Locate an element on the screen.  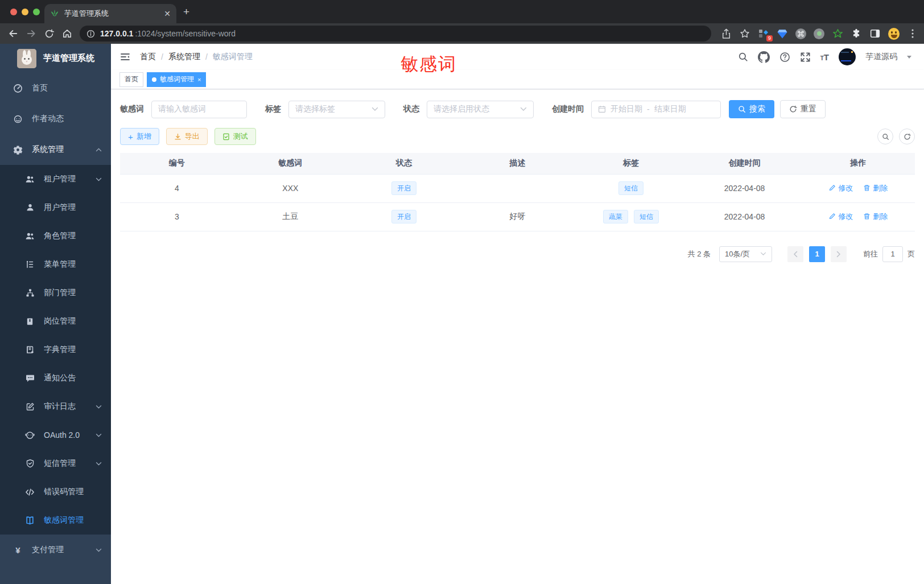
sidebar-item-notice: 通知公告 is located at coordinates (56, 378).